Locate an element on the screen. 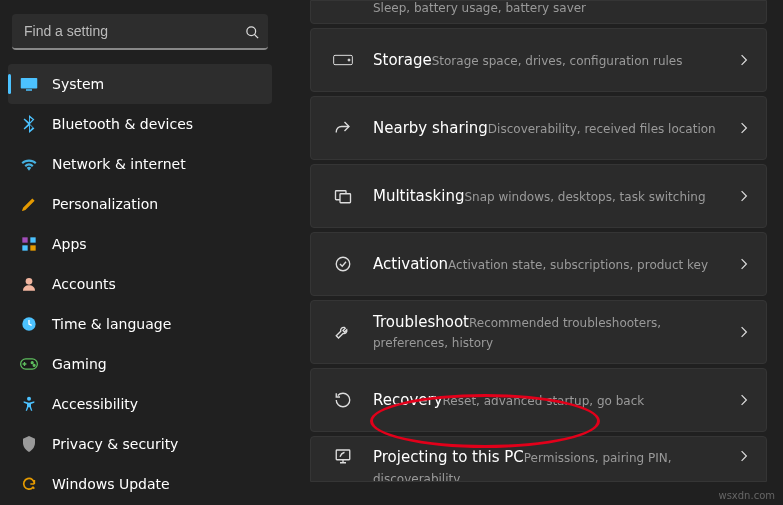 Image resolution: width=783 pixels, height=505 pixels. multitask-icon is located at coordinates (343, 196).